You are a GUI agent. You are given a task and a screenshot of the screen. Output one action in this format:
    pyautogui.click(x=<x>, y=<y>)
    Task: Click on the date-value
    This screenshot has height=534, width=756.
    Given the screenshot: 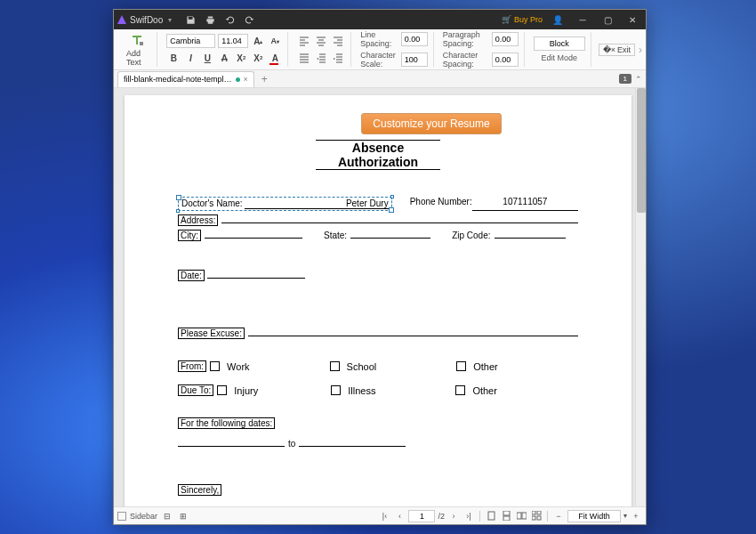 What is the action you would take?
    pyautogui.click(x=256, y=273)
    